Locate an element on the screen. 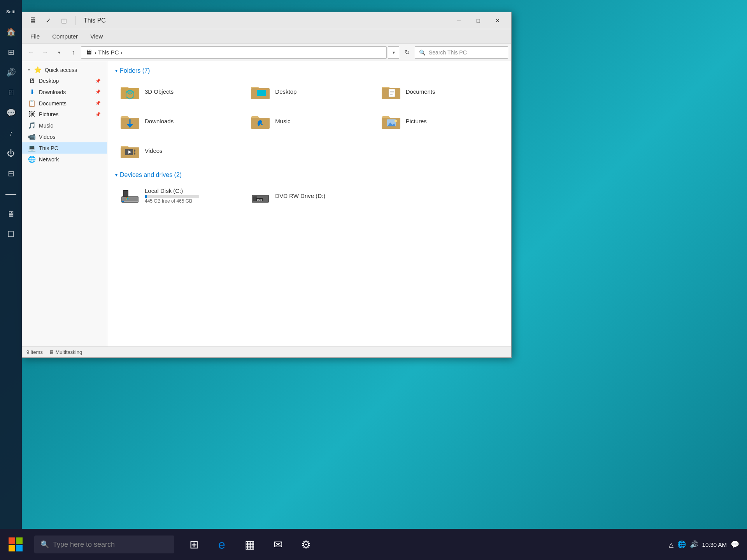  address-path: 🖥 › This PC › is located at coordinates (234, 52).